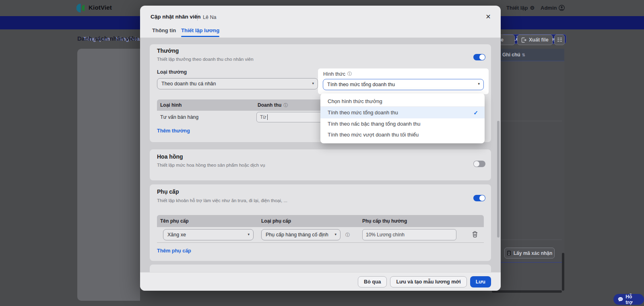 The image size is (644, 306). What do you see at coordinates (498, 179) in the screenshot?
I see `modal-scrollbar-thumb` at bounding box center [498, 179].